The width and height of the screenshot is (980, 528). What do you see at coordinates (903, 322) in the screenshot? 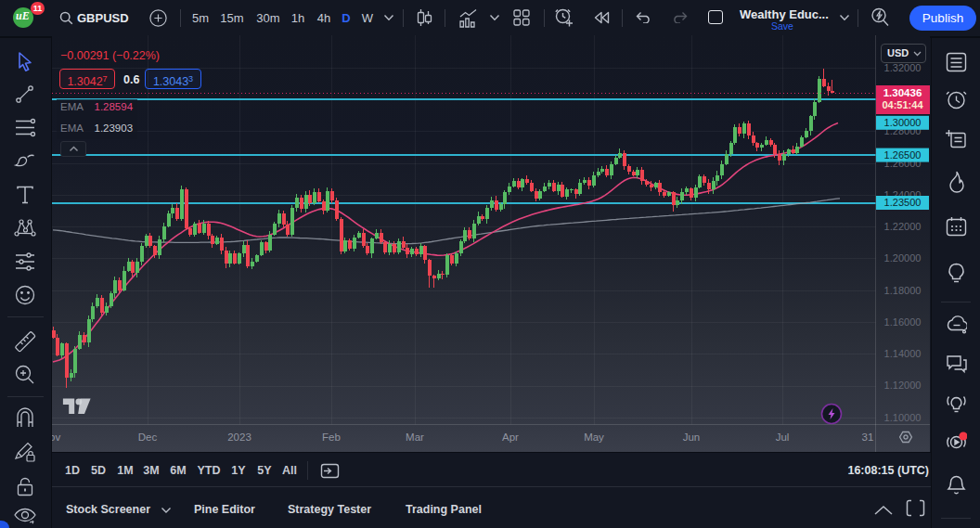
I see `svg-text: 1.16000` at bounding box center [903, 322].